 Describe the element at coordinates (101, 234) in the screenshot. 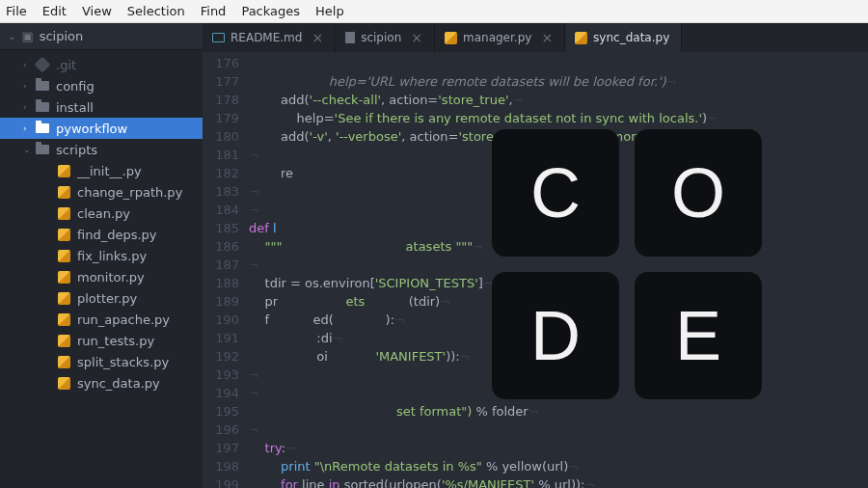

I see `tree-item-find_deps-py: find_deps.py` at that location.